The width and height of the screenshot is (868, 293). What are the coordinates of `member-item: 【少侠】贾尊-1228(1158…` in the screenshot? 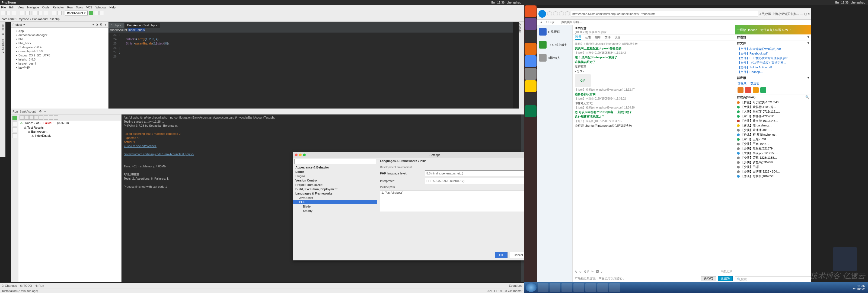 It's located at (773, 158).